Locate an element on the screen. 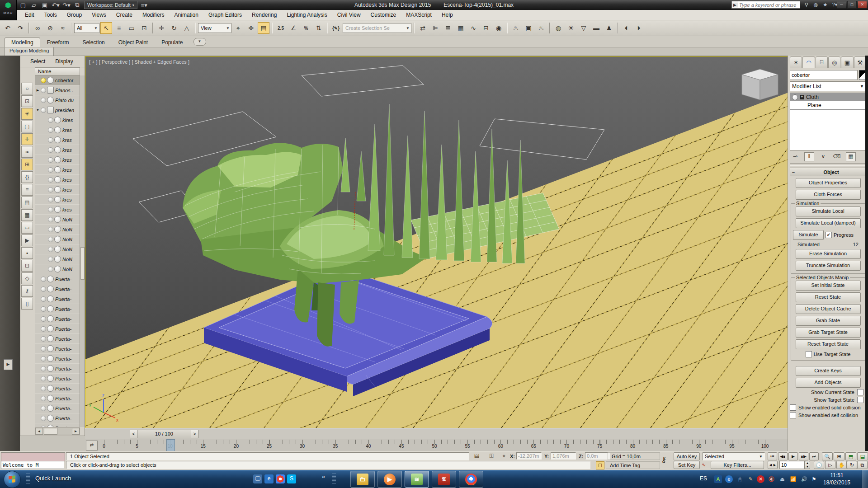  y-coordinate-field: 1,076m is located at coordinates (563, 456).